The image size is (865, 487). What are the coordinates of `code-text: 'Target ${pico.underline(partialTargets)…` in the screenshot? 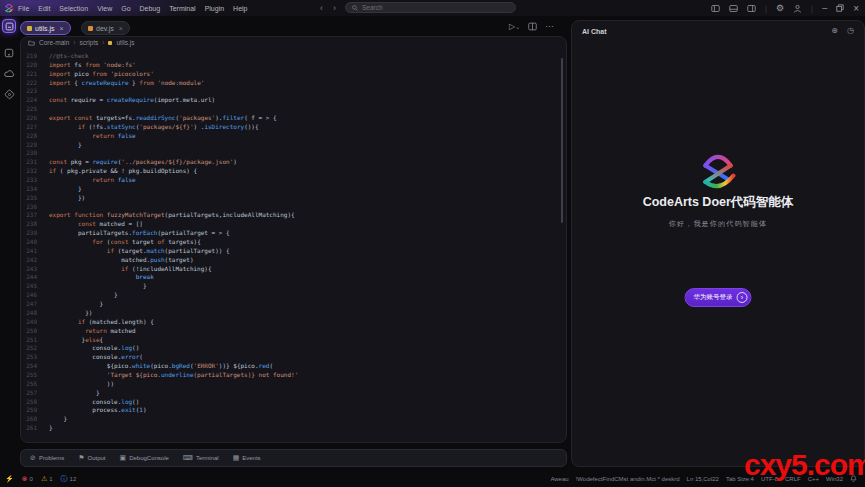 It's located at (168, 376).